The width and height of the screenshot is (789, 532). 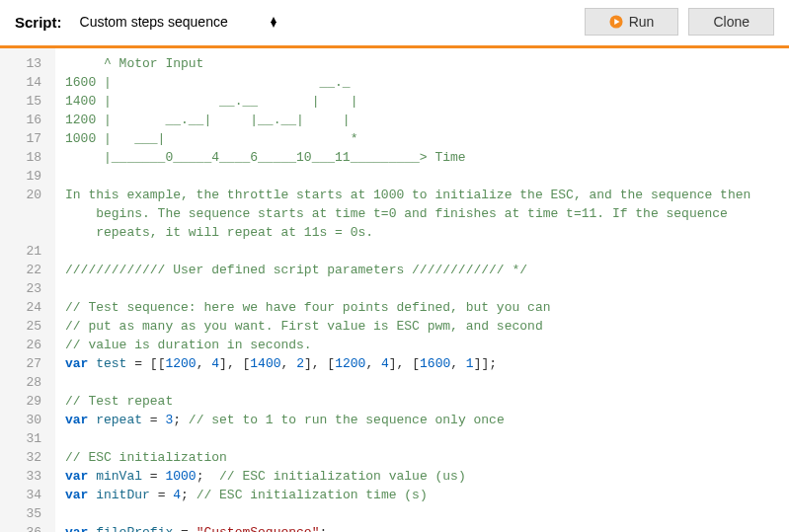 I want to click on line-number-gutter: 1314151617181920 21222324252627282930313…, so click(x=28, y=290).